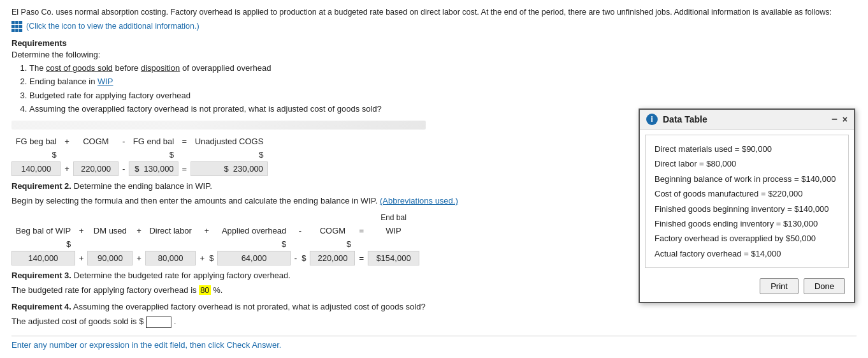 The width and height of the screenshot is (868, 358). What do you see at coordinates (68, 142) in the screenshot?
I see `plus-sign-1: +` at bounding box center [68, 142].